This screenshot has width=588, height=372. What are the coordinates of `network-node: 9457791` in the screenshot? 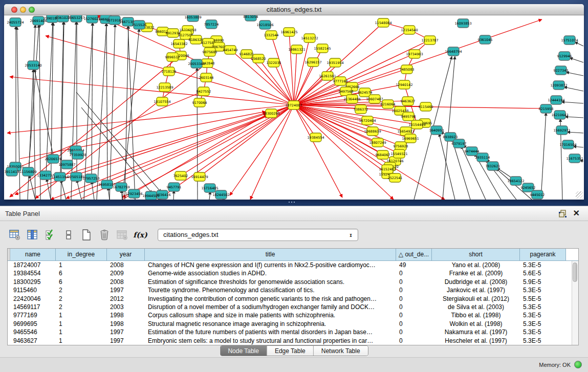 It's located at (174, 187).